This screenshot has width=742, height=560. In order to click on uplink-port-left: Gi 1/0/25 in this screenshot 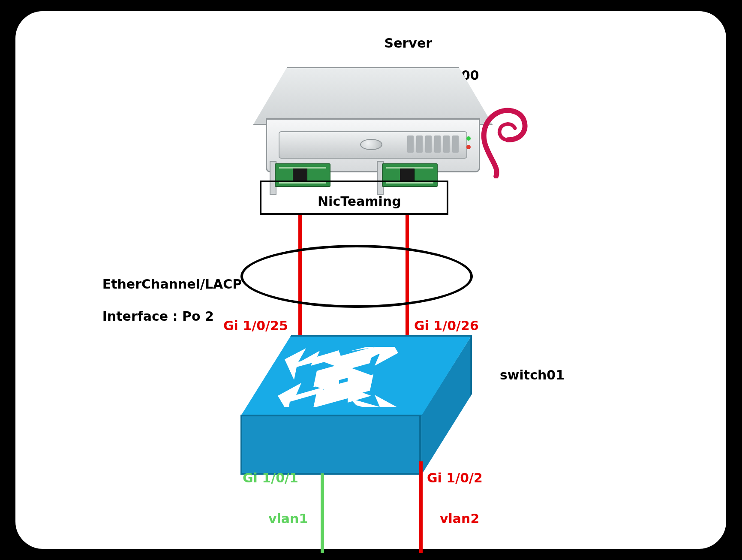, I will do `click(255, 326)`.